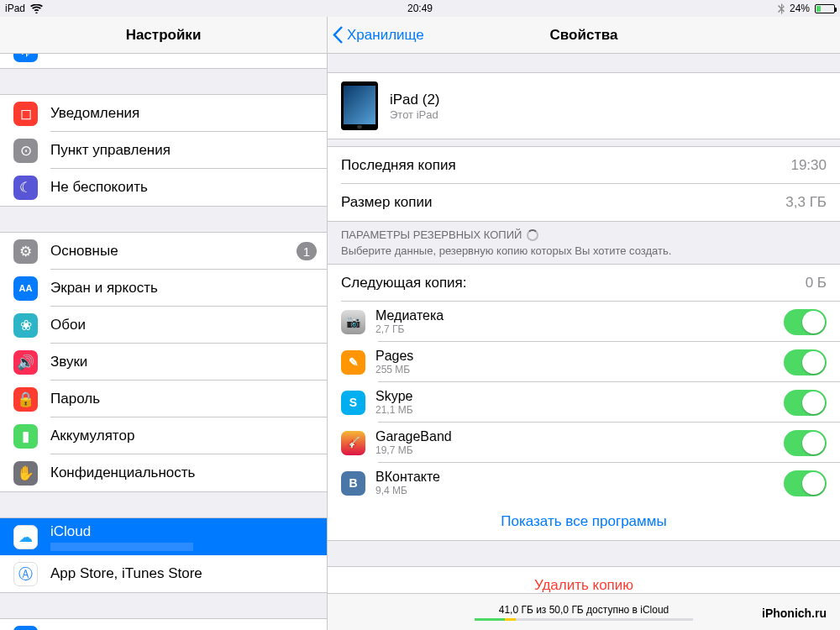  What do you see at coordinates (25, 575) in the screenshot?
I see `appstore-icon: Ⓐ` at bounding box center [25, 575].